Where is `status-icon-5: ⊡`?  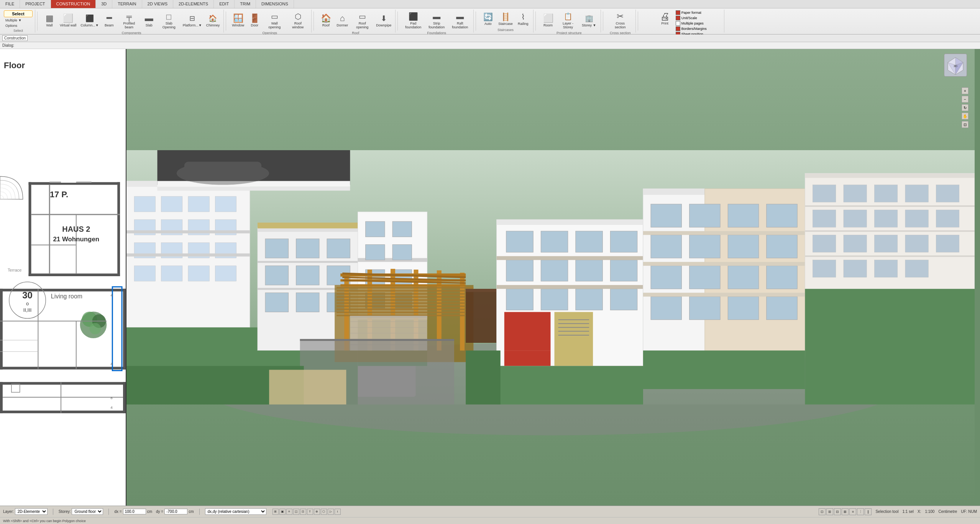 status-icon-5: ⊡ is located at coordinates (303, 512).